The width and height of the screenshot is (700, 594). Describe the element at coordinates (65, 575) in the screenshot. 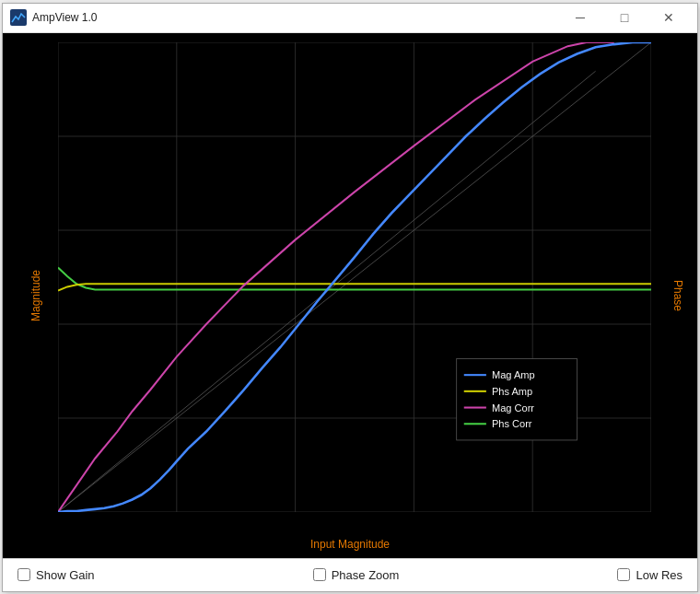

I see `show-gain-label: Show Gain` at that location.